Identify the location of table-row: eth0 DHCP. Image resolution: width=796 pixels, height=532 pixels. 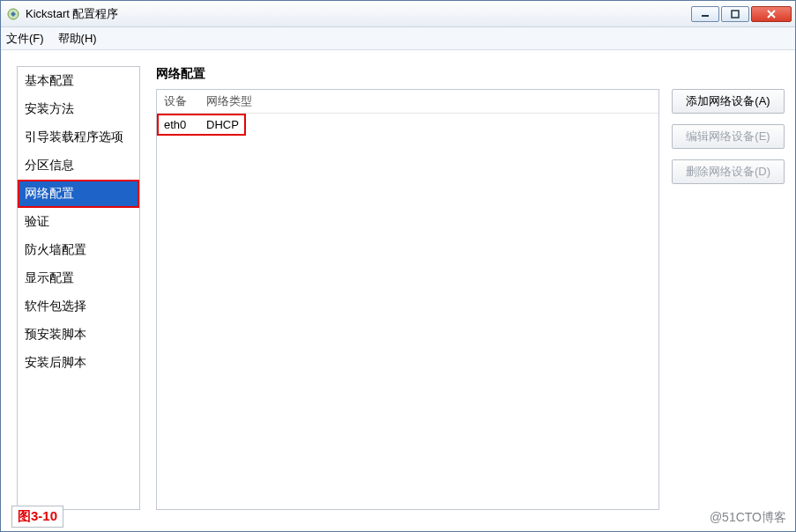
(201, 125).